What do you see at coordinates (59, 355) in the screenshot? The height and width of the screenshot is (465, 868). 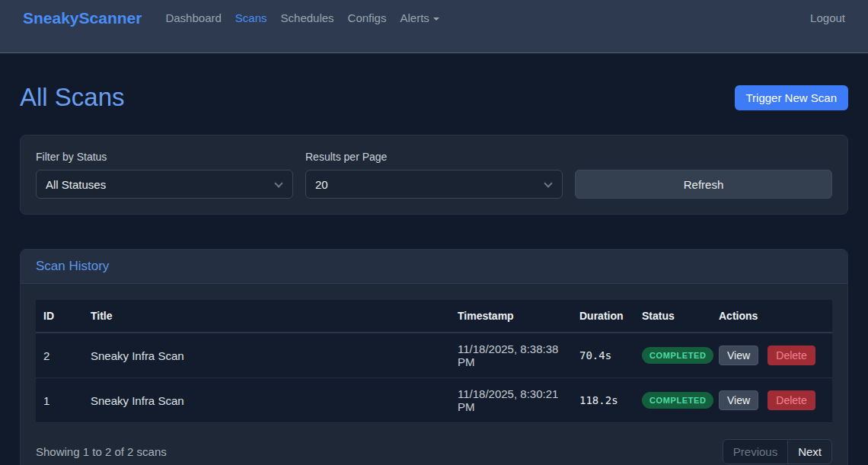 I see `scan-id: 2` at bounding box center [59, 355].